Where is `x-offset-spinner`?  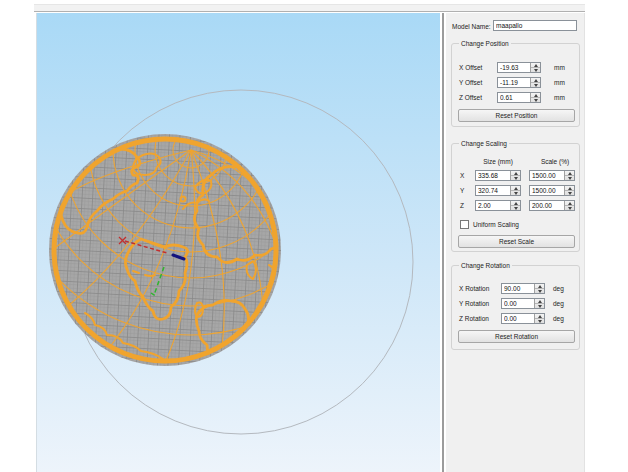 x-offset-spinner is located at coordinates (535, 68).